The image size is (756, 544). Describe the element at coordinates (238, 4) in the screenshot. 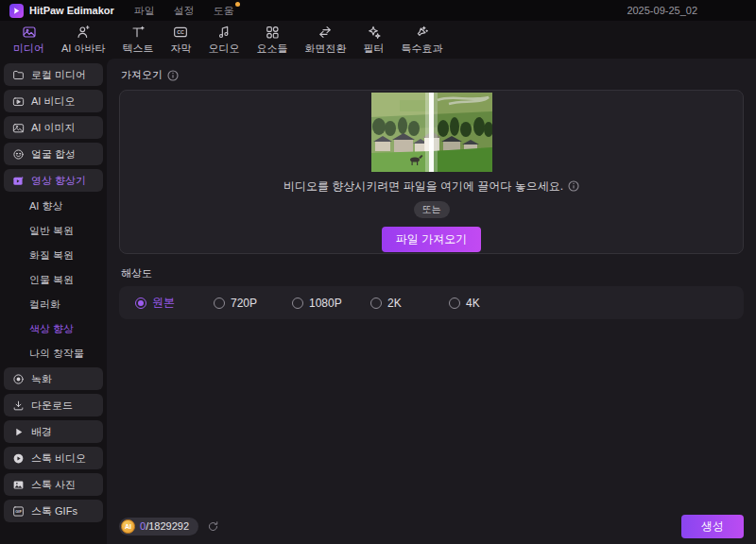

I see `notification-dot` at that location.